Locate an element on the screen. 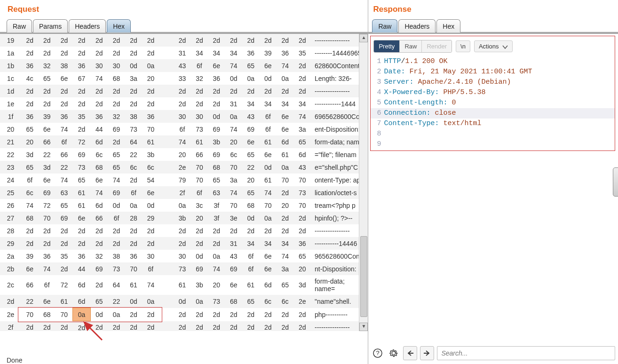  hex-byte: 63 is located at coordinates (216, 193).